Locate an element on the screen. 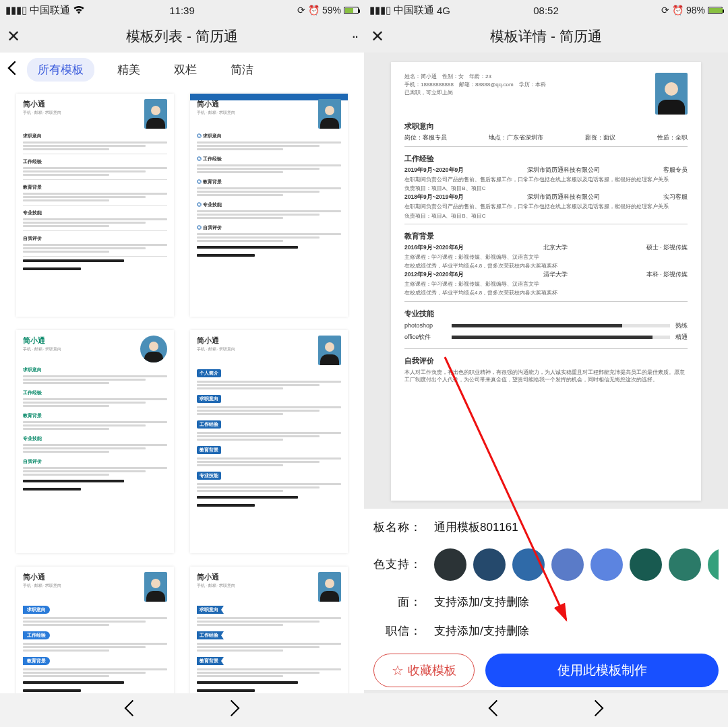  template-card: 简小通手机 · 邮箱 · 求职意向个人简介求职意向工作经验教育背景专业技能 is located at coordinates (269, 442).